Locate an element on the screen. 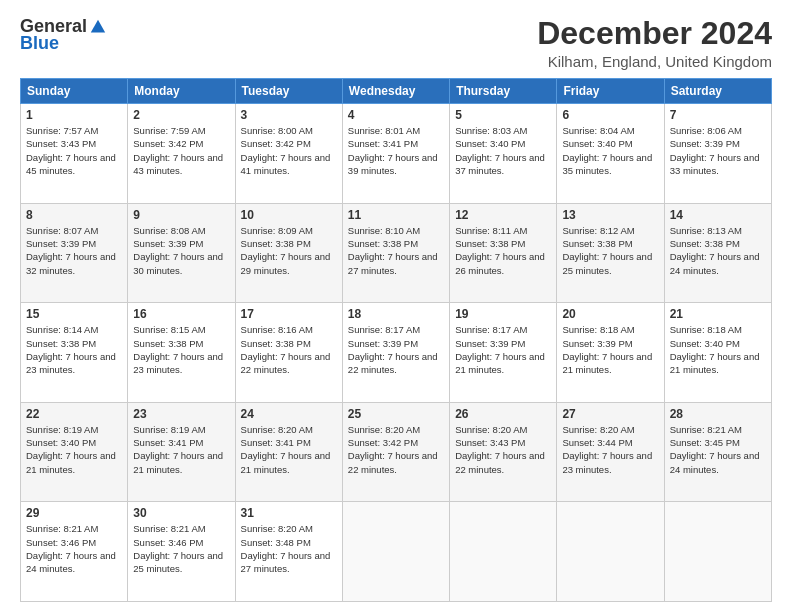  calendar-cell: 20Sunrise: 8:18 AM Sunset: 3:39 PM Dayli… is located at coordinates (610, 353).